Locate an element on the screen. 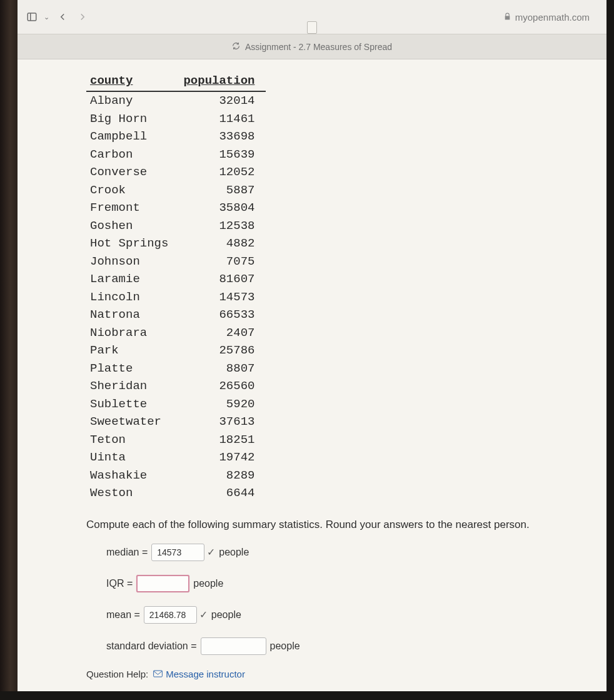  address-domain: myopenmath.com is located at coordinates (553, 18).